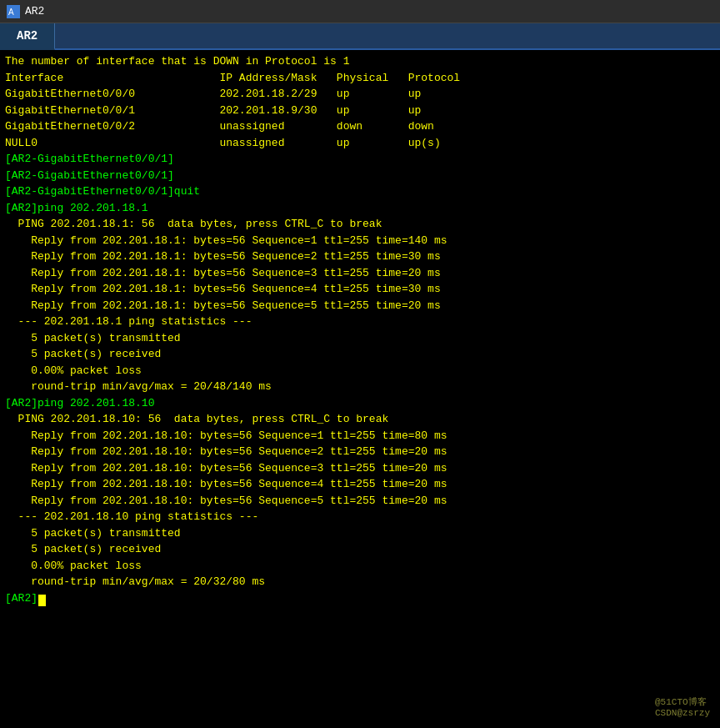  What do you see at coordinates (360, 94) in the screenshot?
I see `terminal-line: GigabitEthernet0/0/0 202.201.18.2/29 up …` at bounding box center [360, 94].